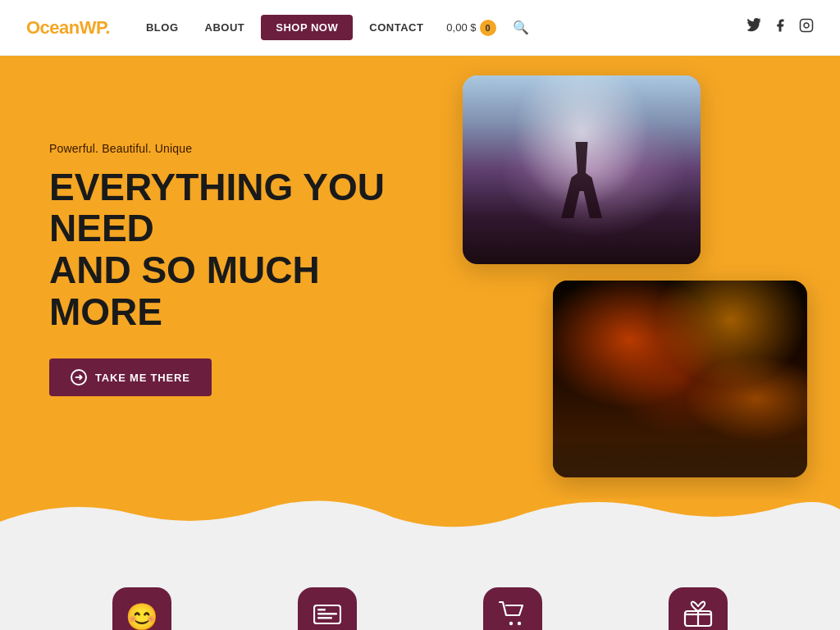 This screenshot has width=840, height=630. Describe the element at coordinates (66, 28) in the screenshot. I see `logo-text: OceanWP` at that location.